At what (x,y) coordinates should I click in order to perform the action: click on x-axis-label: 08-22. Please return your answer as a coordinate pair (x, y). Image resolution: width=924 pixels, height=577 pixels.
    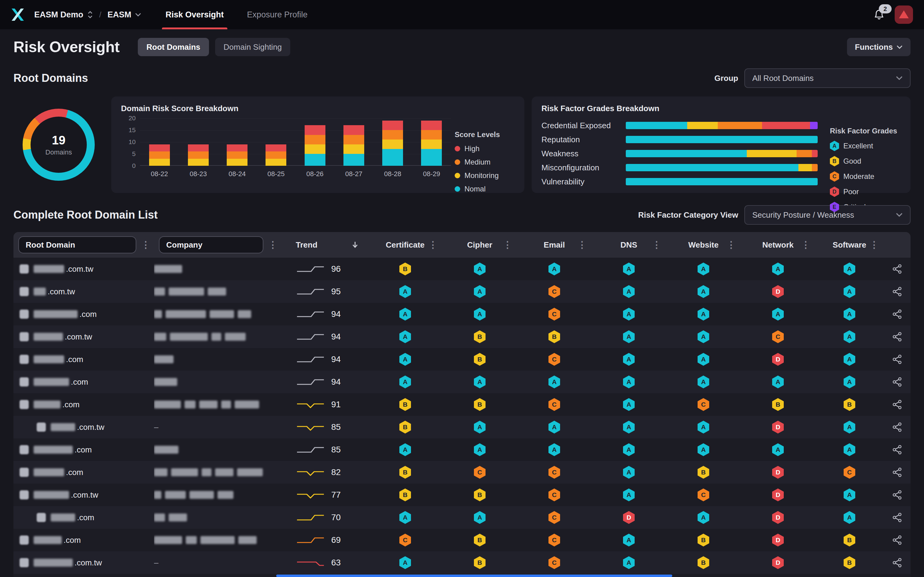
    Looking at the image, I should click on (160, 174).